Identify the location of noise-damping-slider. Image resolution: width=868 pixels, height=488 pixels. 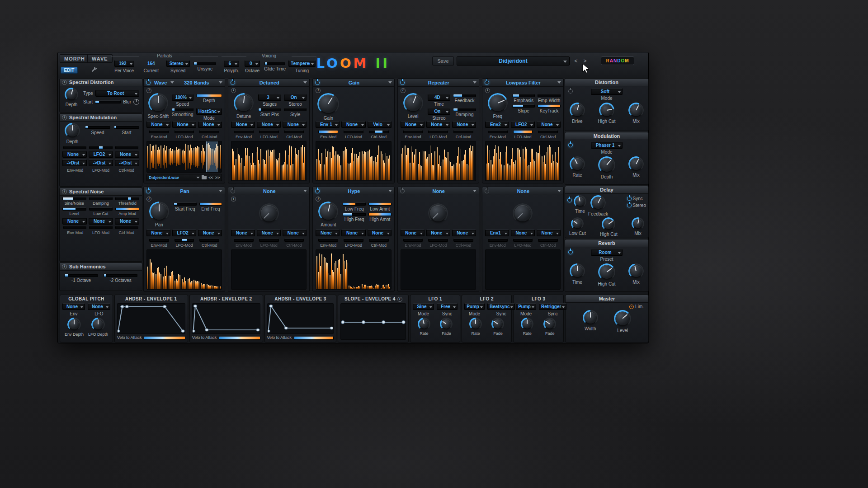
(101, 199).